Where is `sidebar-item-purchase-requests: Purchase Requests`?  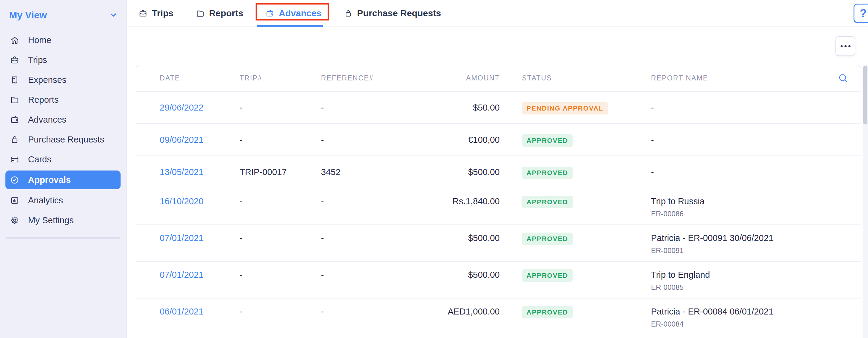
sidebar-item-purchase-requests: Purchase Requests is located at coordinates (63, 139).